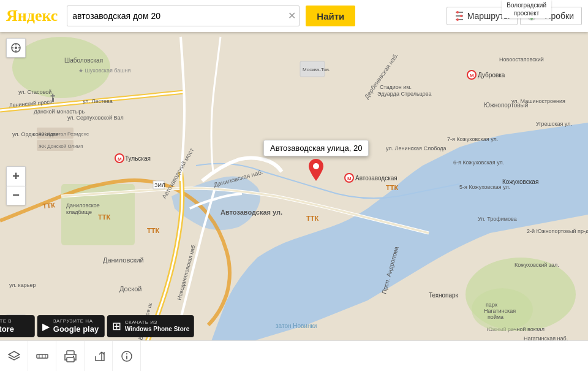 This screenshot has width=588, height=371. I want to click on search-box: ✕, so click(183, 16).